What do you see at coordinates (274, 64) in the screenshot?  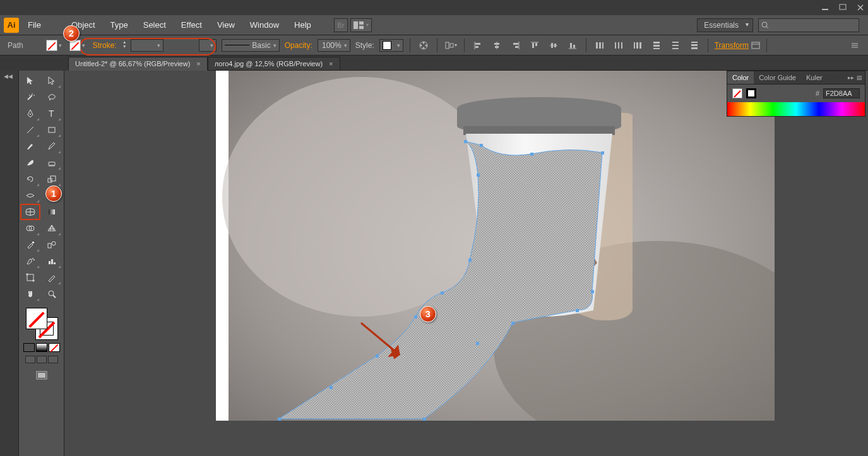 I see `document-tab-inactive: лого4.jpg @ 12,5% (RGB/Preview) ×` at bounding box center [274, 64].